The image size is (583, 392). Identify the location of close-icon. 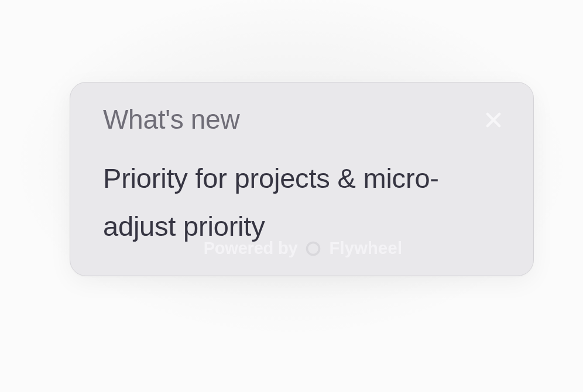
(493, 120).